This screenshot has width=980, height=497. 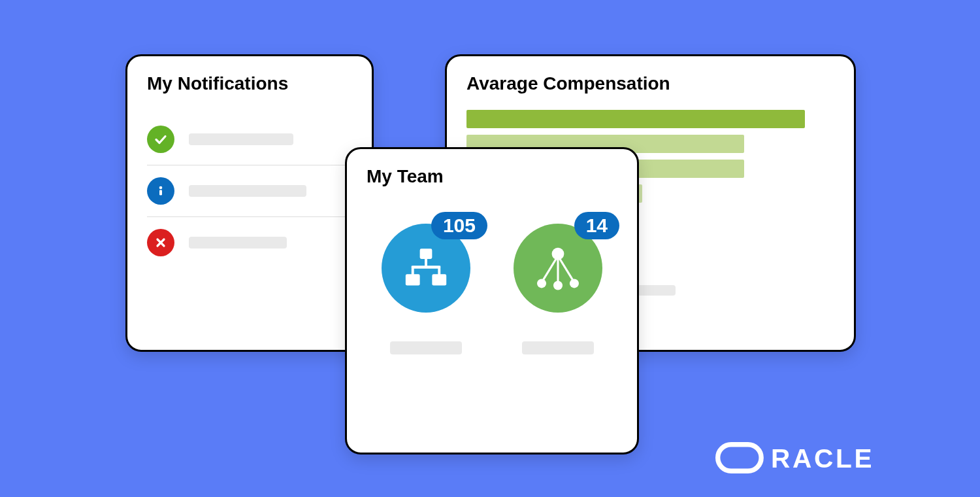 What do you see at coordinates (161, 191) in the screenshot?
I see `info-circle-icon` at bounding box center [161, 191].